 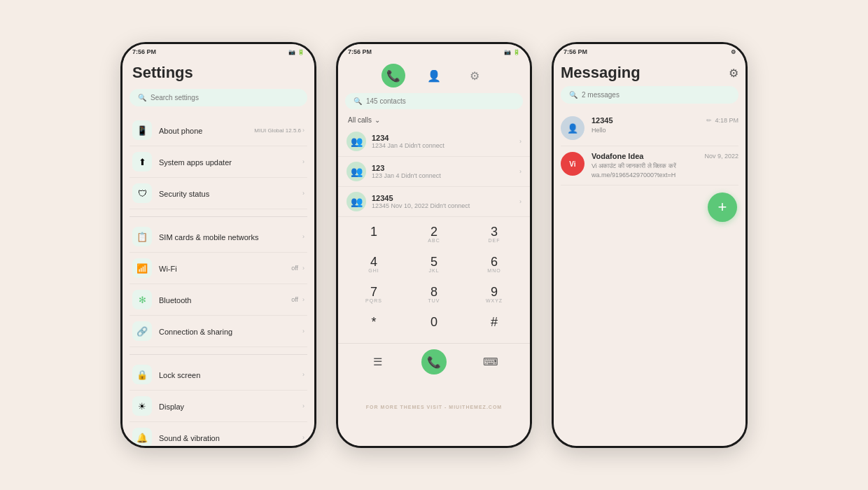 What do you see at coordinates (445, 168) in the screenshot?
I see `call-name-2: 123` at bounding box center [445, 168].